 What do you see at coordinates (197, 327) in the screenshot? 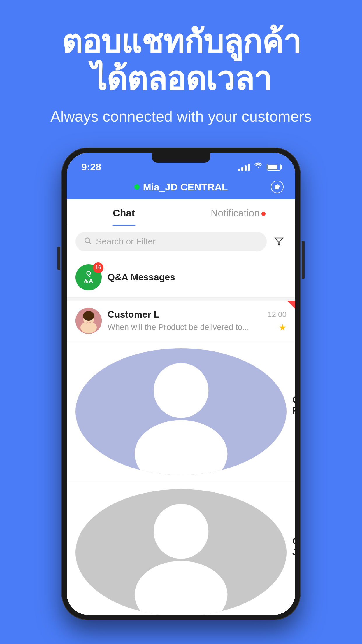
I see `chat-preview-row: When will the Product be delivered to...…` at bounding box center [197, 327].